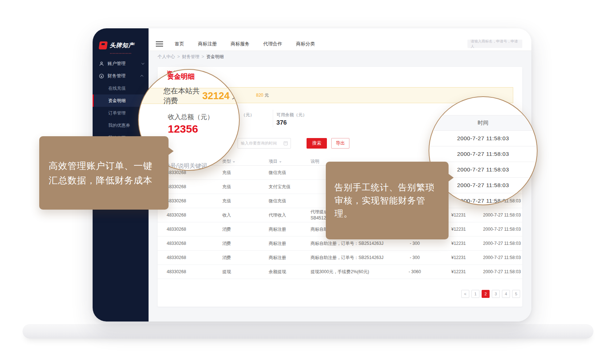 The width and height of the screenshot is (616, 364). What do you see at coordinates (259, 143) in the screenshot?
I see `date-placeholder: 输入你要查询的时间` at bounding box center [259, 143].